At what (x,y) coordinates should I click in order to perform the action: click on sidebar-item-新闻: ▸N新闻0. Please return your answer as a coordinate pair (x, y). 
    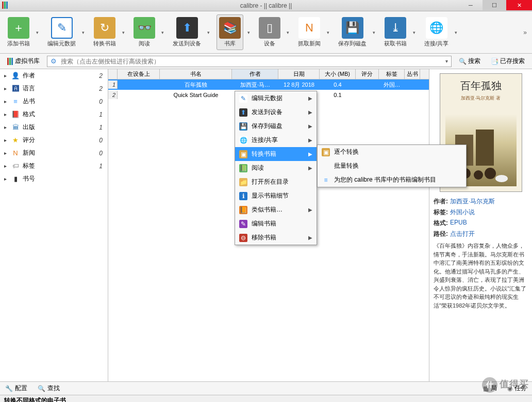
    Looking at the image, I should click on (54, 153).